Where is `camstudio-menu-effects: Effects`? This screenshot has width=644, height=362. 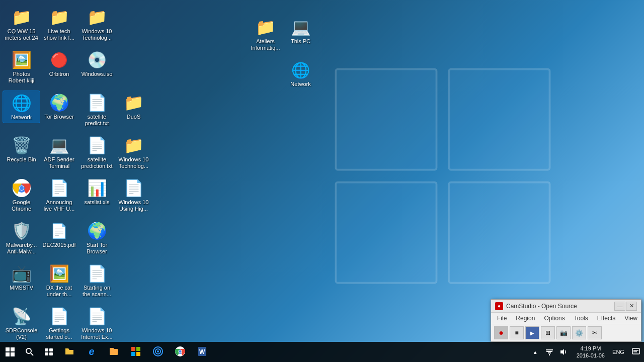
camstudio-menu-effects: Effects is located at coordinates (606, 318).